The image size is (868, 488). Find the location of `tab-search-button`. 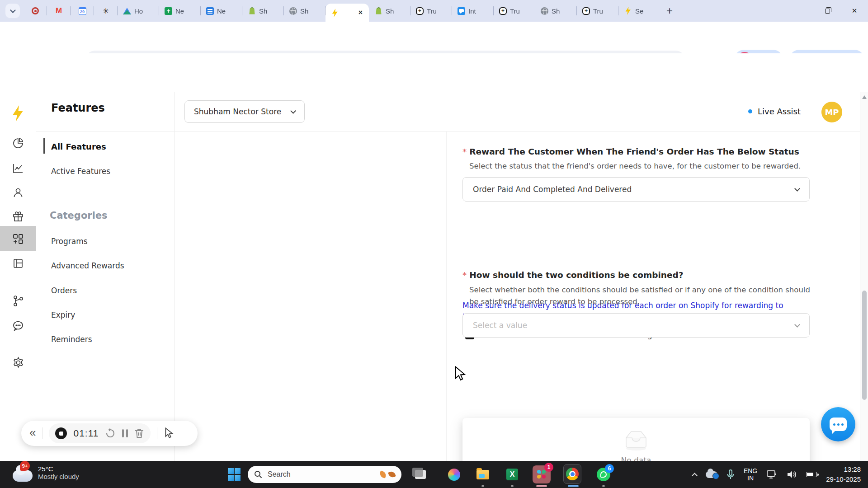

tab-search-button is located at coordinates (13, 11).